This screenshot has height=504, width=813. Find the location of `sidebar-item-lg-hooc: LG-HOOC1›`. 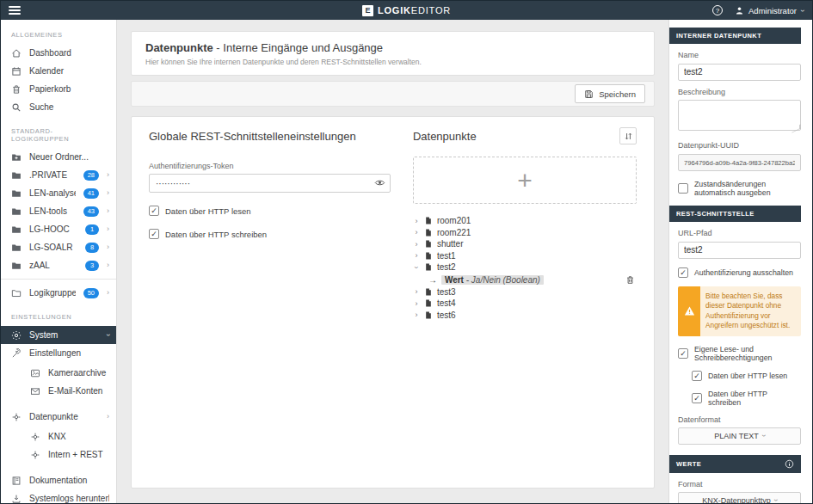

sidebar-item-lg-hooc: LG-HOOC1› is located at coordinates (59, 229).